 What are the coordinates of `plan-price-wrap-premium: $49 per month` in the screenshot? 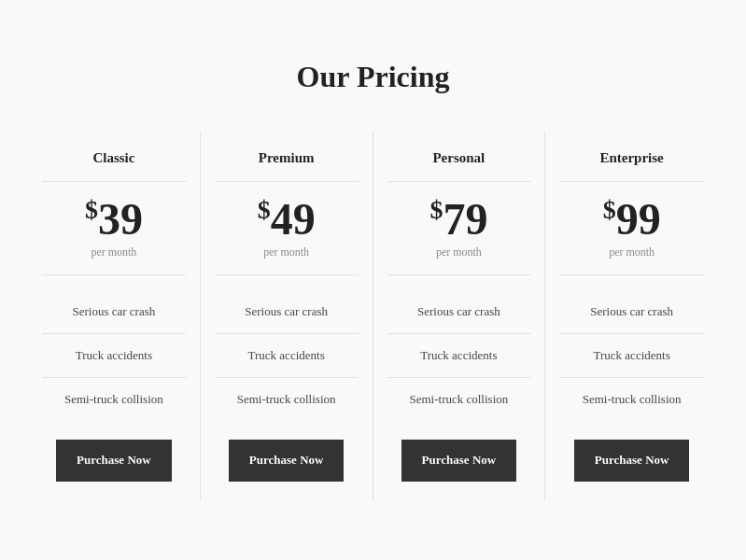 It's located at (287, 236).